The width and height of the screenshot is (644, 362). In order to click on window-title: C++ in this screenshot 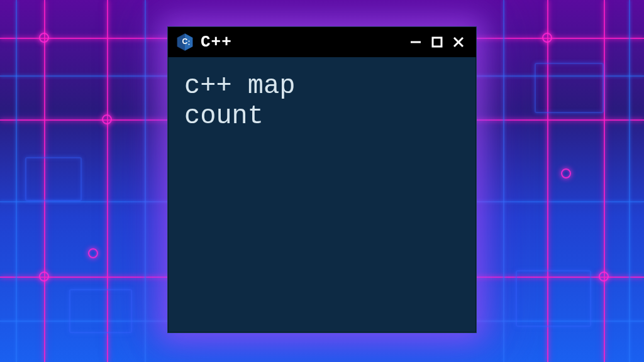, I will do `click(301, 42)`.